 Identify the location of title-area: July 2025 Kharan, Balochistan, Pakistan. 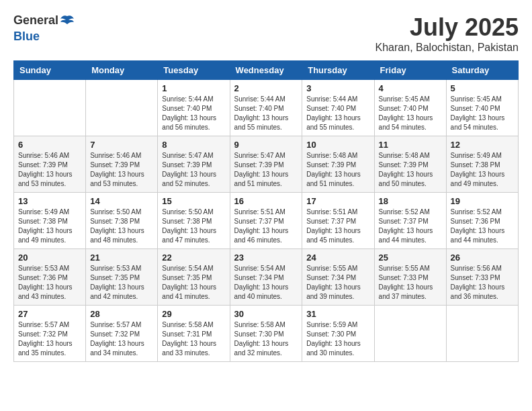
(447, 34).